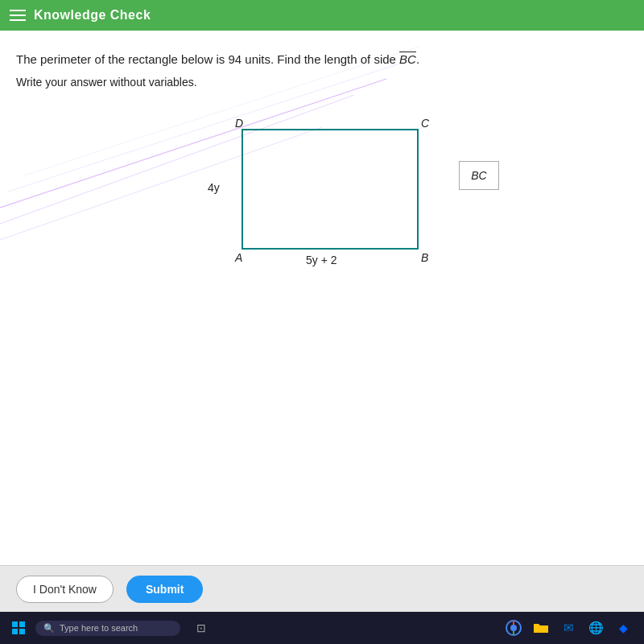 The height and width of the screenshot is (644, 644). I want to click on taskbar-search-text: Type here to search, so click(98, 628).